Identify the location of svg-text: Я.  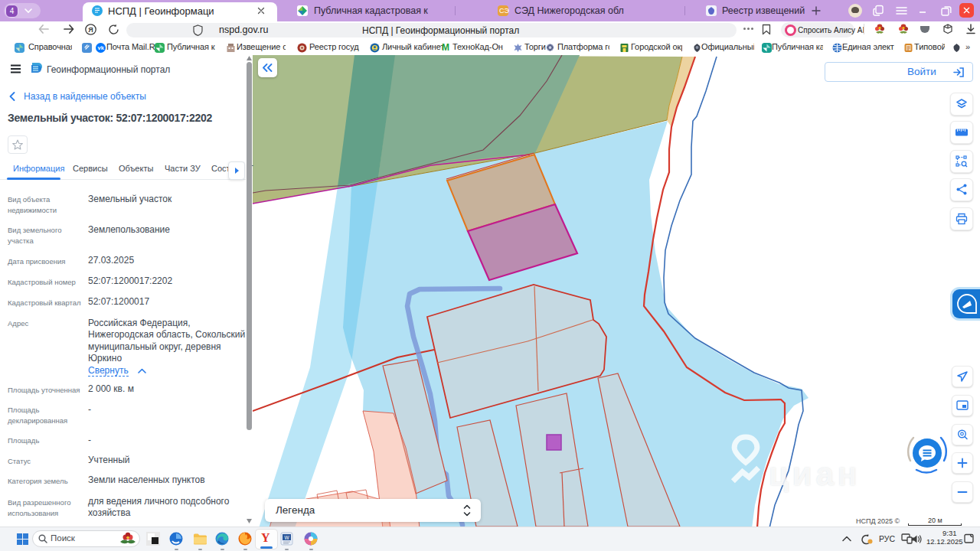
(90, 30).